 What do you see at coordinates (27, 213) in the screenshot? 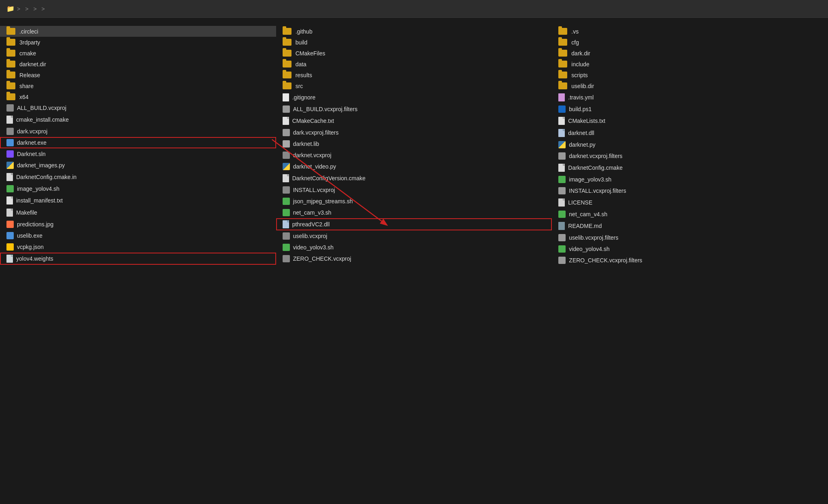
I see `file-name-label: Makefile` at bounding box center [27, 213].